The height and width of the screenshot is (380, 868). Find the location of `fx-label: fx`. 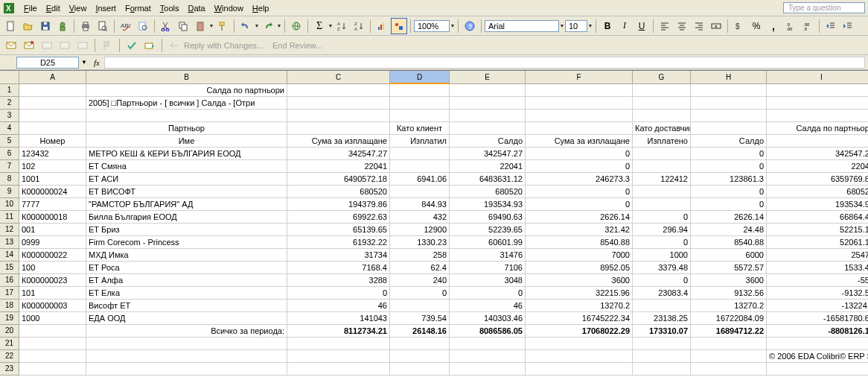

fx-label: fx is located at coordinates (97, 63).